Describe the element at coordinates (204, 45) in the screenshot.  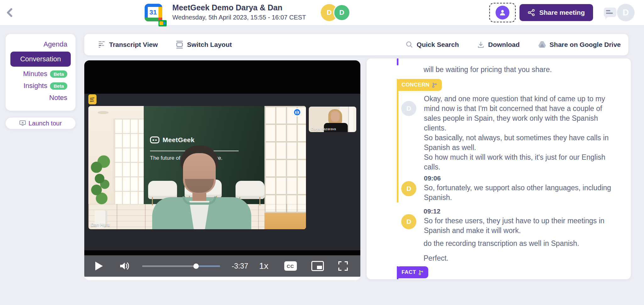
I see `switch-layout-button: Switch Layout` at that location.